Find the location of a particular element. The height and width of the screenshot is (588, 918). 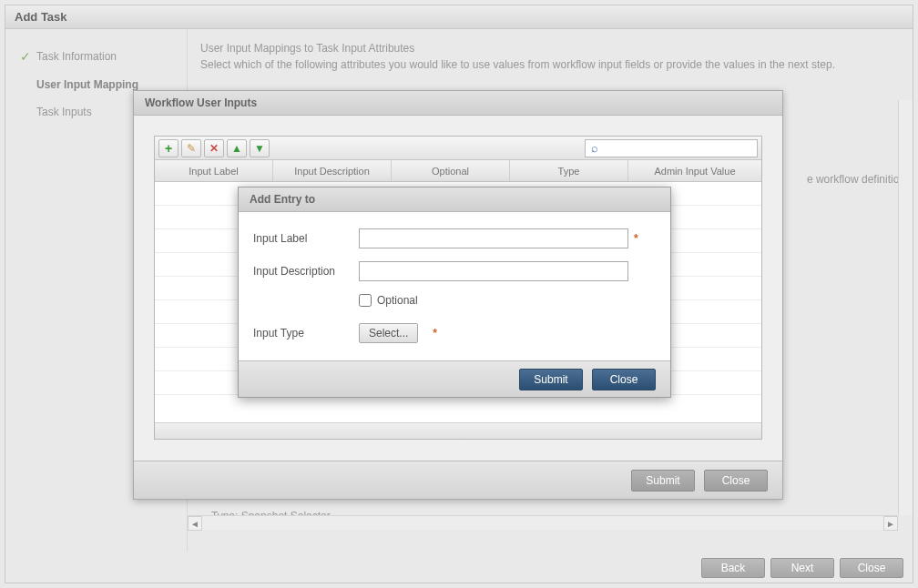

add-icon: + is located at coordinates (168, 148).